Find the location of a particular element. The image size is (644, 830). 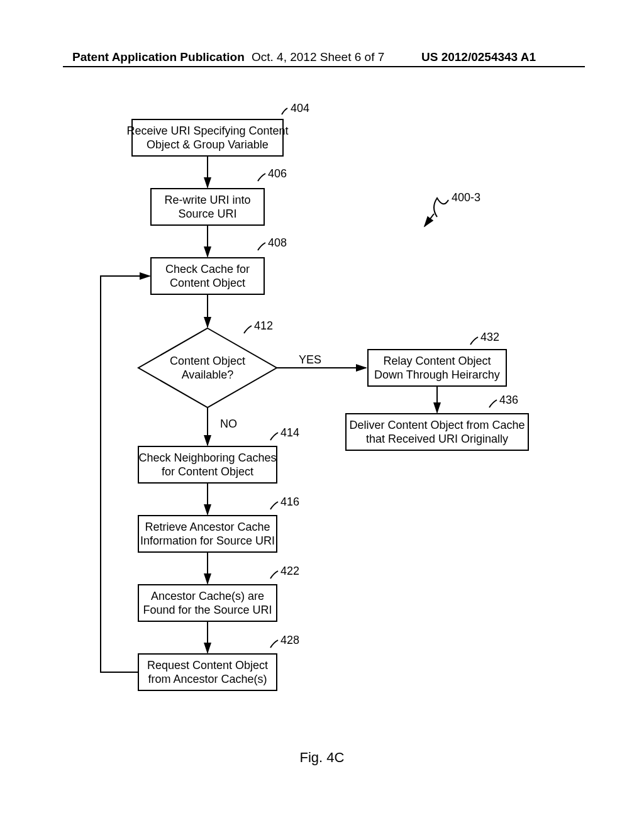

decision-no-label: NO is located at coordinates (229, 424).